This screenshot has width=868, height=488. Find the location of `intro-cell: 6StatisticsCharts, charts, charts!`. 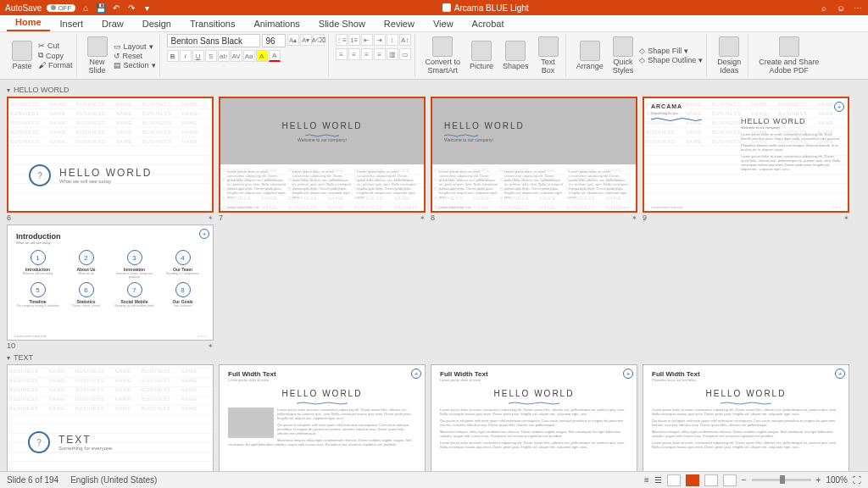

intro-cell: 6StatisticsCharts, charts, charts! is located at coordinates (86, 295).